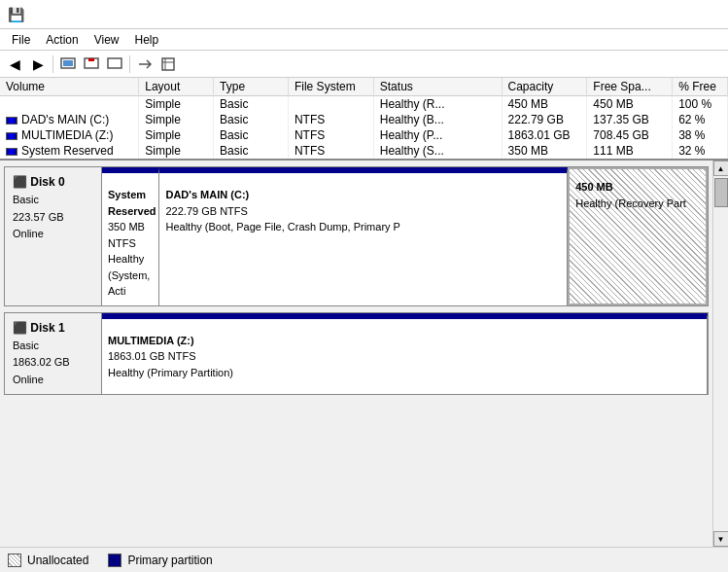  Describe the element at coordinates (404, 354) in the screenshot. I see `disk-1-partitions: MULTIMEDIA (Z:) 1863.01 GB NTFS Healthy …` at that location.